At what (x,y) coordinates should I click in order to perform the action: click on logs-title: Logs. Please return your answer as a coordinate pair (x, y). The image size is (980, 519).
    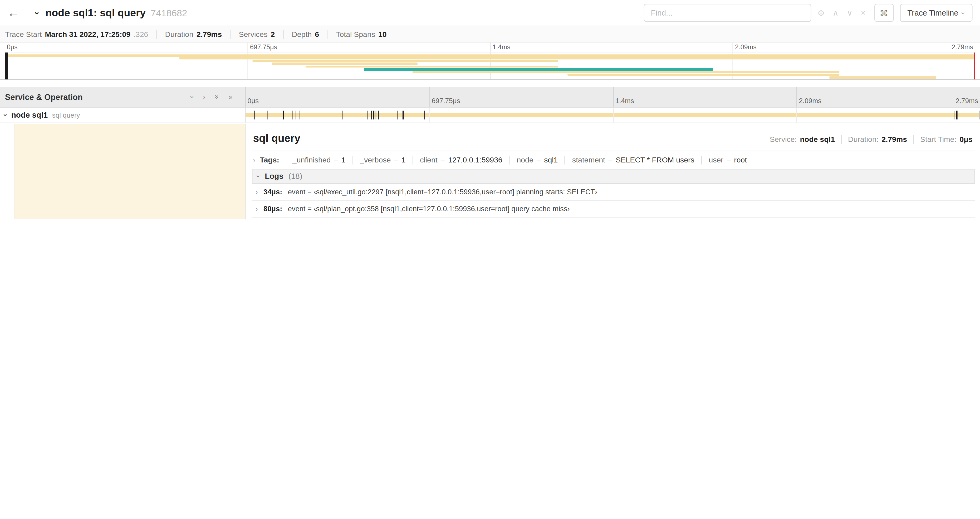
    Looking at the image, I should click on (274, 176).